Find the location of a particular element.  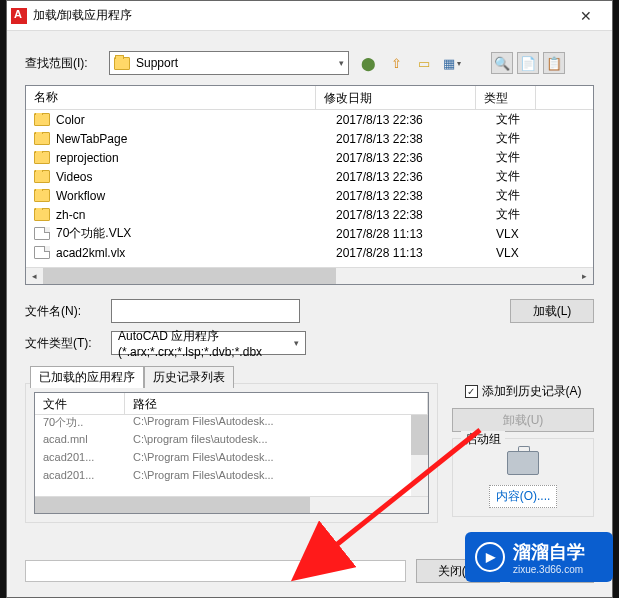

nav-back-button: ⬤ is located at coordinates (368, 63).